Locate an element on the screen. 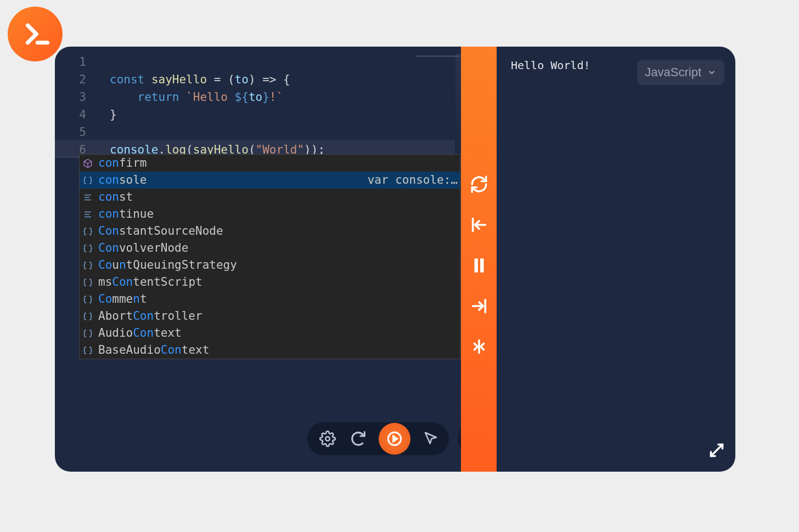 Image resolution: width=799 pixels, height=532 pixels. resize-handle-icon is located at coordinates (717, 452).